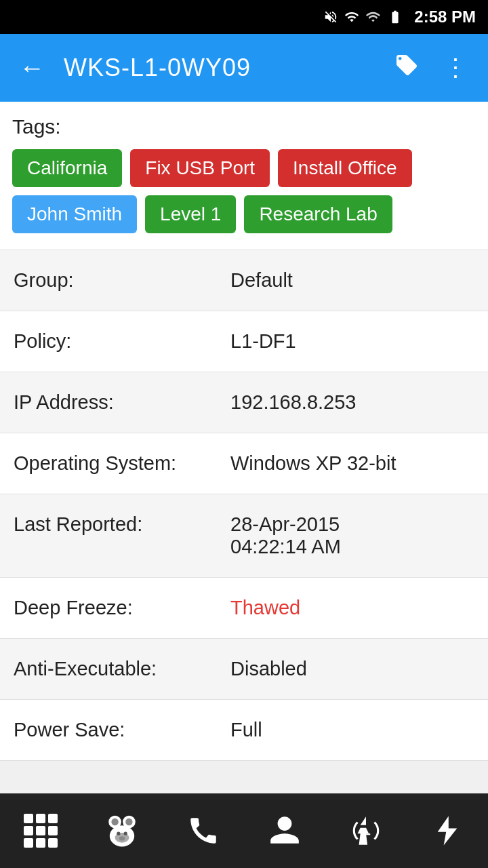 This screenshot has width=488, height=868. I want to click on app-bar: ← WKS-L1-0WY09 ⋮, so click(244, 68).